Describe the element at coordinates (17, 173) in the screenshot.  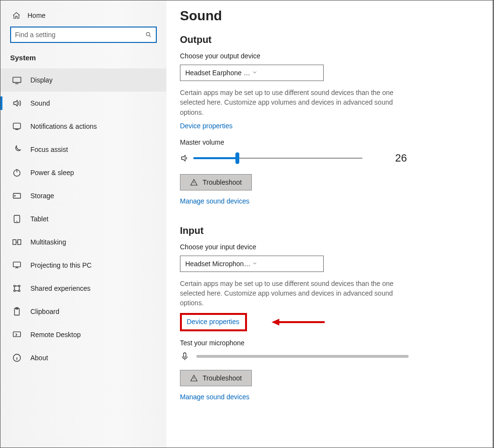
I see `power-icon` at that location.